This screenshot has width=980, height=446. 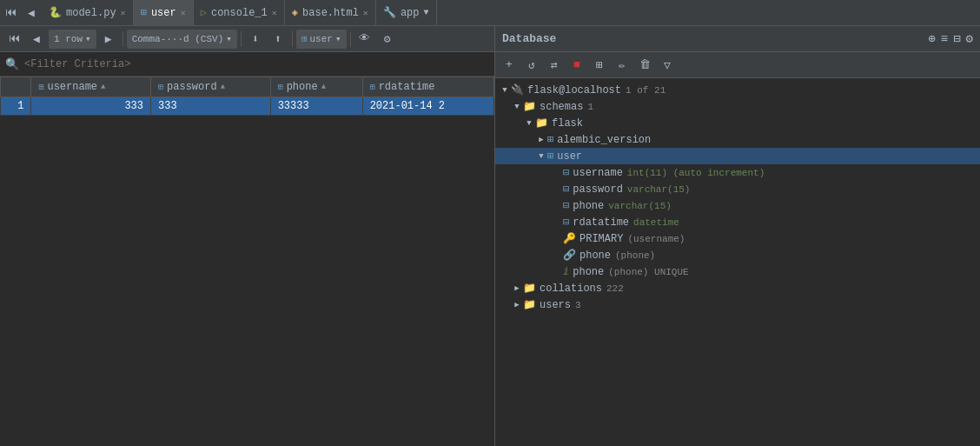 I want to click on settings-btn: ⚙, so click(x=387, y=39).